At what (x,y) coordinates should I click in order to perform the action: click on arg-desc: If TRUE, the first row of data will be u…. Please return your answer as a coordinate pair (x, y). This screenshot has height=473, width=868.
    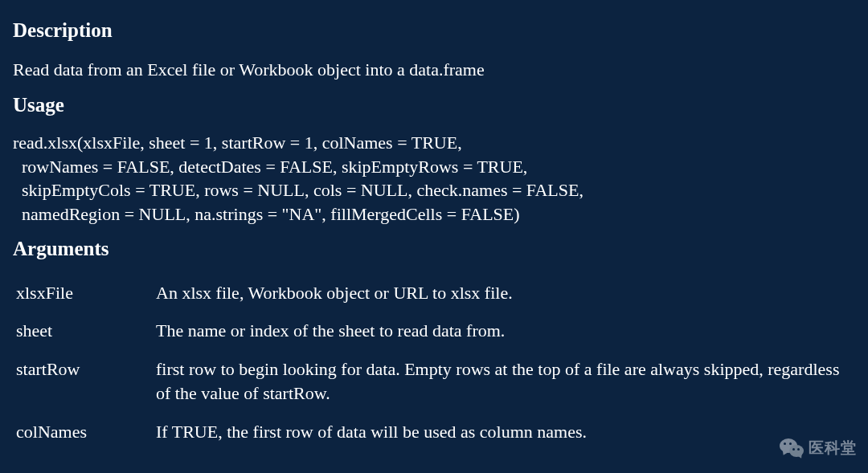
    Looking at the image, I should click on (506, 433).